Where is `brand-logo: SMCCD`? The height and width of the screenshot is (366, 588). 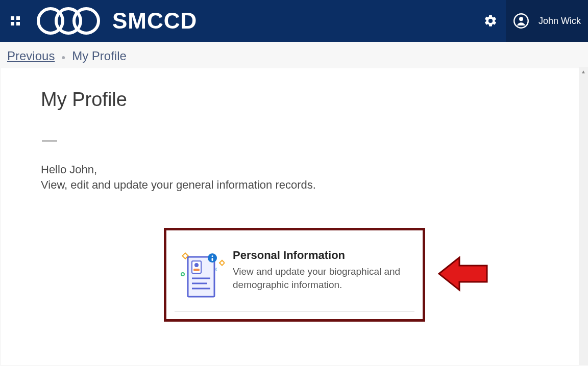
brand-logo: SMCCD is located at coordinates (116, 21).